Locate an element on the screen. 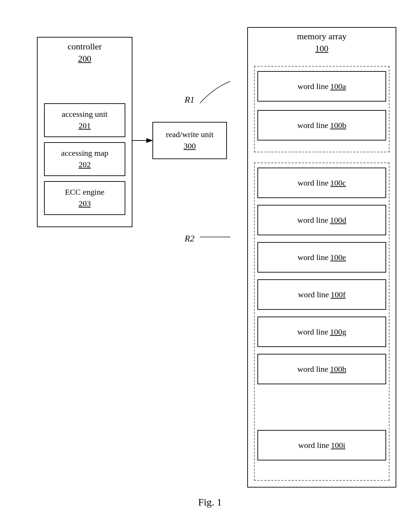  word-line-100e: word line 100e is located at coordinates (322, 257).